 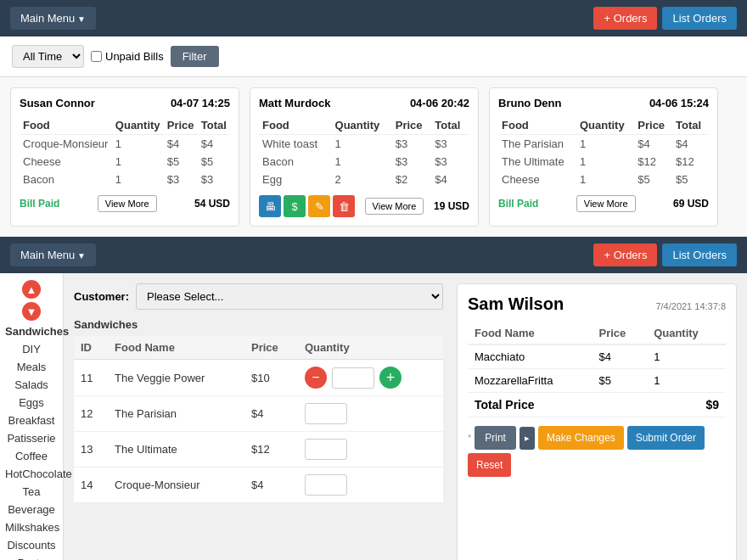 I want to click on order-card-footer: Bill Paid View More 54 USD, so click(x=125, y=204).